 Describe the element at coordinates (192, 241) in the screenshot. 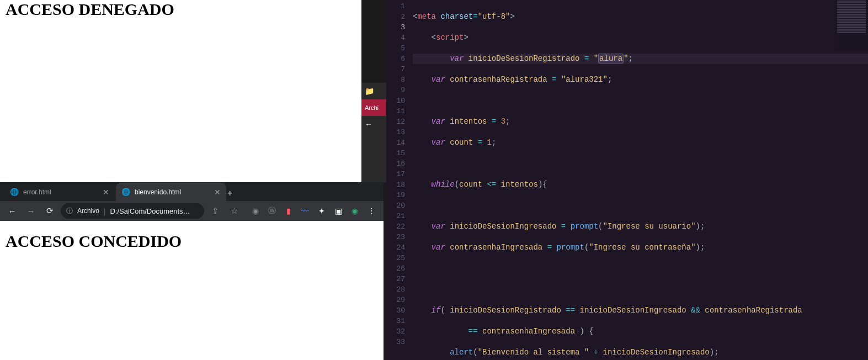

I see `heading-granted: ACCESO CONCEDIDO` at that location.